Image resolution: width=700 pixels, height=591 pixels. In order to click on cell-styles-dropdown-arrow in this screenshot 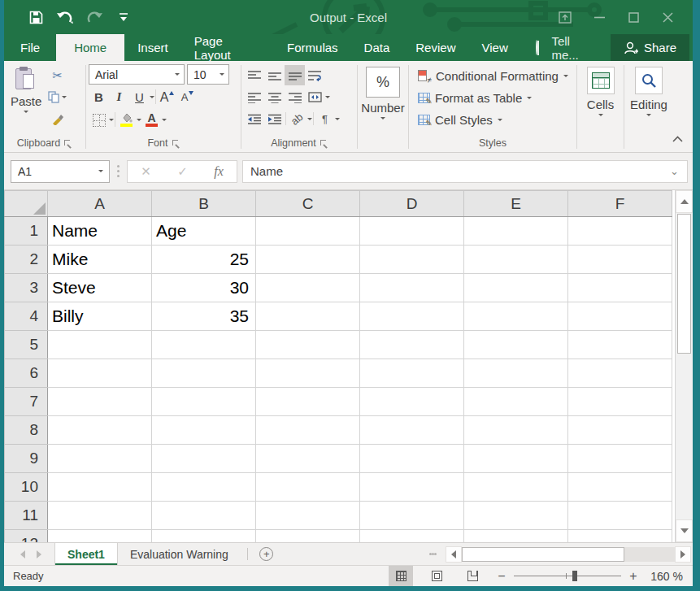, I will do `click(500, 120)`.